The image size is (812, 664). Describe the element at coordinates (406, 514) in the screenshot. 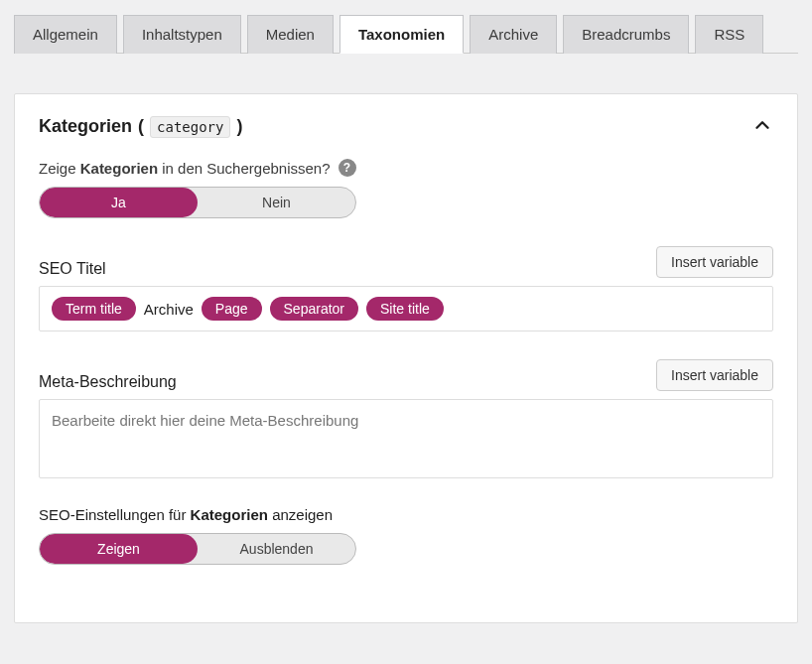

I see `show-settings-label: SEO-Einstellungen für Kategorien anzeige…` at that location.